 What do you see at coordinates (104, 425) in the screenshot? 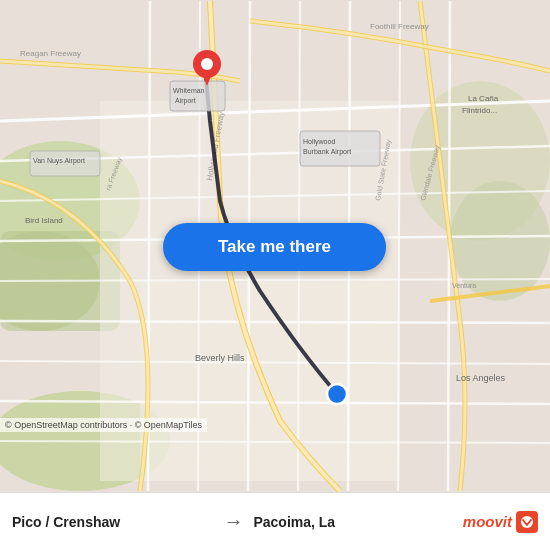
I see `map-attribution: © OpenStreetMap contributors · © OpenMap…` at bounding box center [104, 425].